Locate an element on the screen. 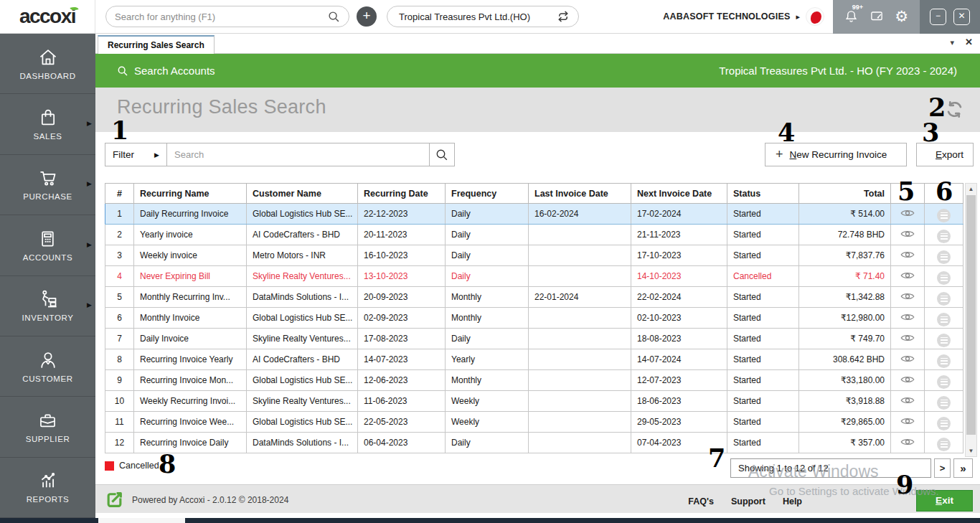 The width and height of the screenshot is (980, 523). help-link: Help is located at coordinates (792, 501).